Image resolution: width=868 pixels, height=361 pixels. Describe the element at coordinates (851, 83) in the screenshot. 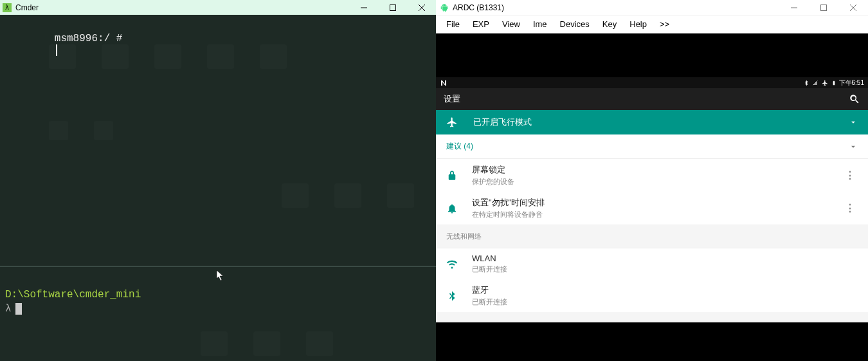

I see `status-clock: 下午6:51` at that location.